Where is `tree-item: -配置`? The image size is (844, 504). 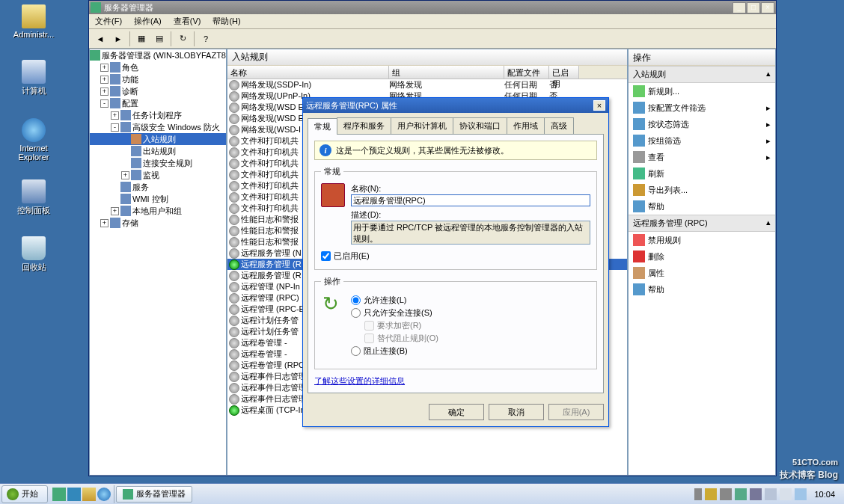
tree-item: -配置 is located at coordinates (158, 103).